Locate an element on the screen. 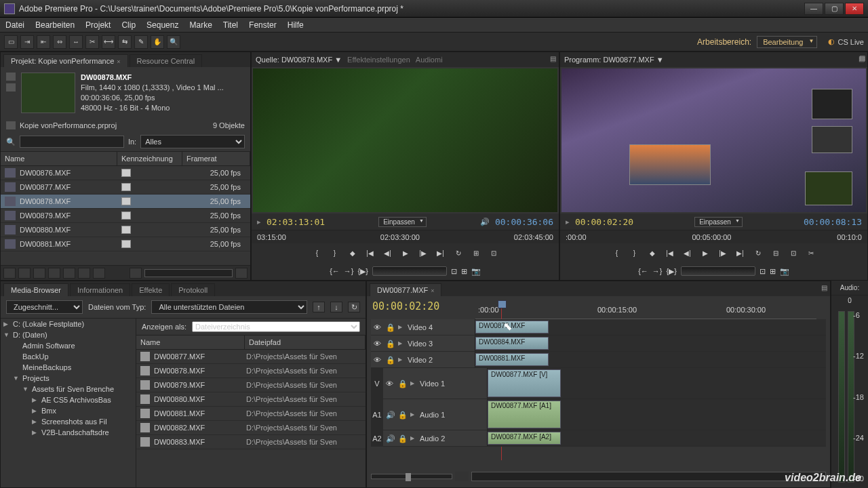  track-body: DW00877.MXF [A2] is located at coordinates (656, 438).